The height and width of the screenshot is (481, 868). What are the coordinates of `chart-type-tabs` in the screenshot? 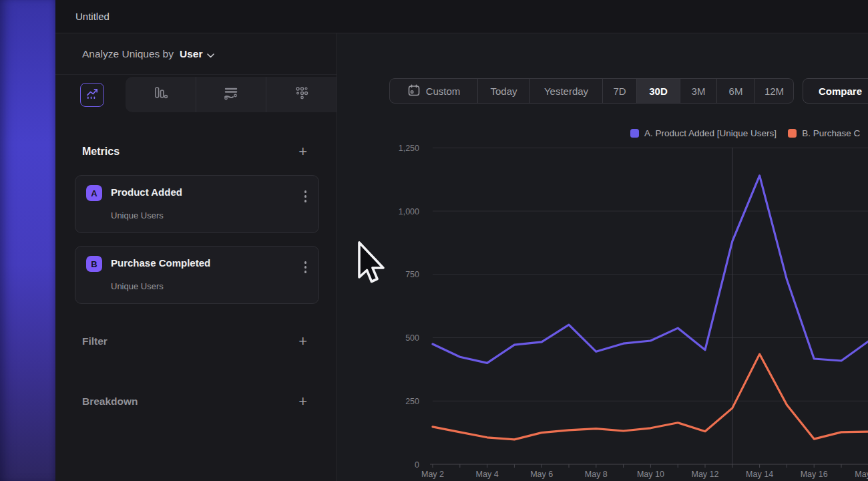 It's located at (196, 94).